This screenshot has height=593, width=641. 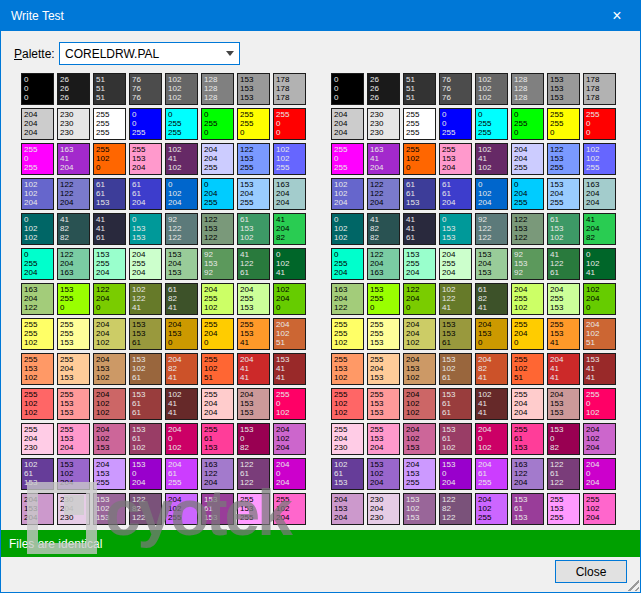 What do you see at coordinates (150, 54) in the screenshot?
I see `palette-combobox: CORELDRW.PAL` at bounding box center [150, 54].